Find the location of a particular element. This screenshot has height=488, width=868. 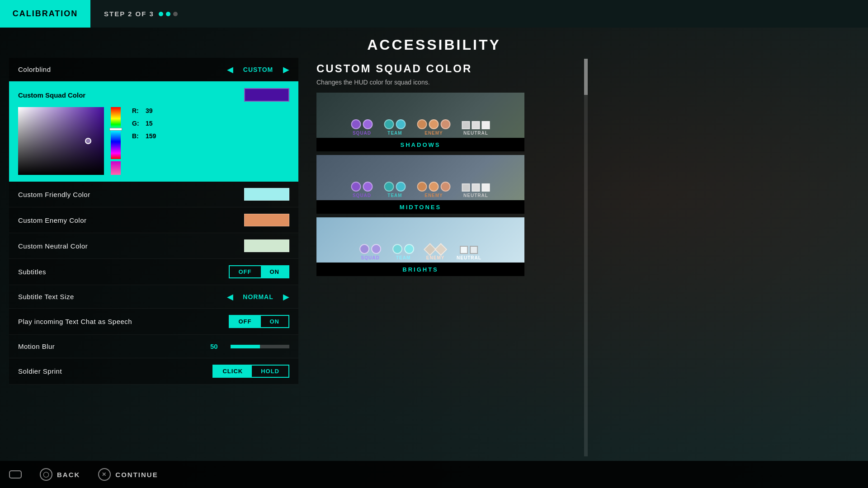

g-label: G: is located at coordinates (137, 123).